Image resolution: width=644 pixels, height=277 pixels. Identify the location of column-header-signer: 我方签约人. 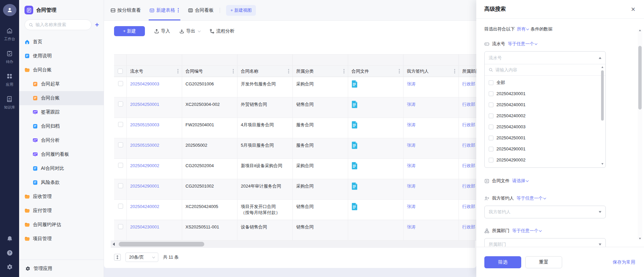
(431, 71).